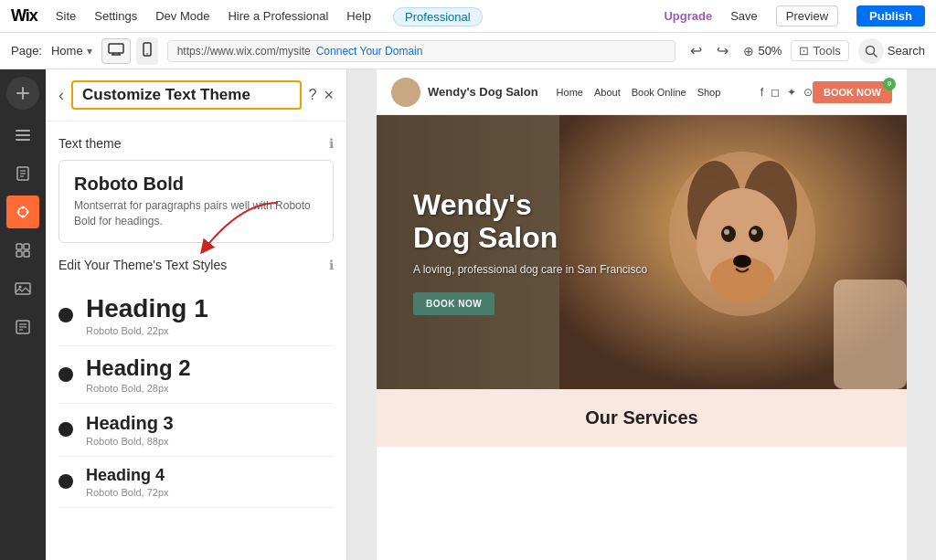  Describe the element at coordinates (804, 51) in the screenshot. I see `tools-icon: ⊡` at that location.